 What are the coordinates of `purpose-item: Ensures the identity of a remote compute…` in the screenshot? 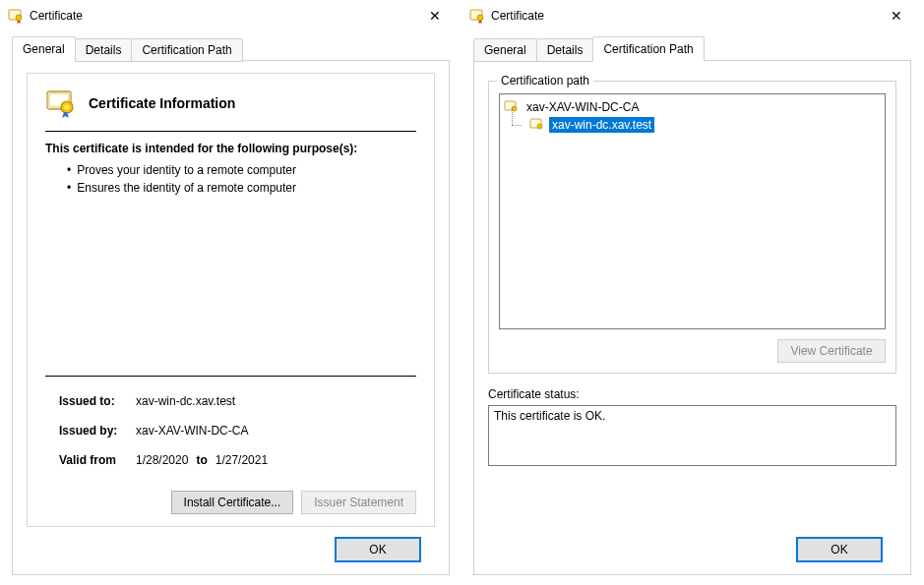 It's located at (242, 188).